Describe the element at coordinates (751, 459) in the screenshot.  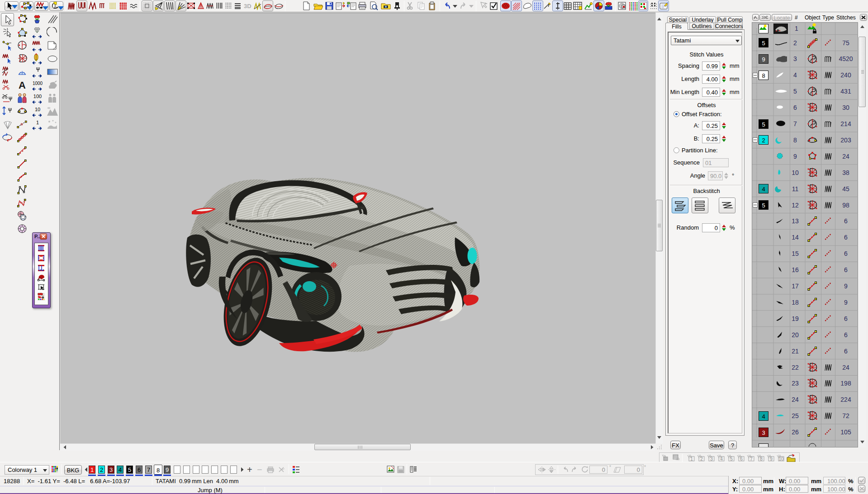
I see `svg-text: 7` at that location.